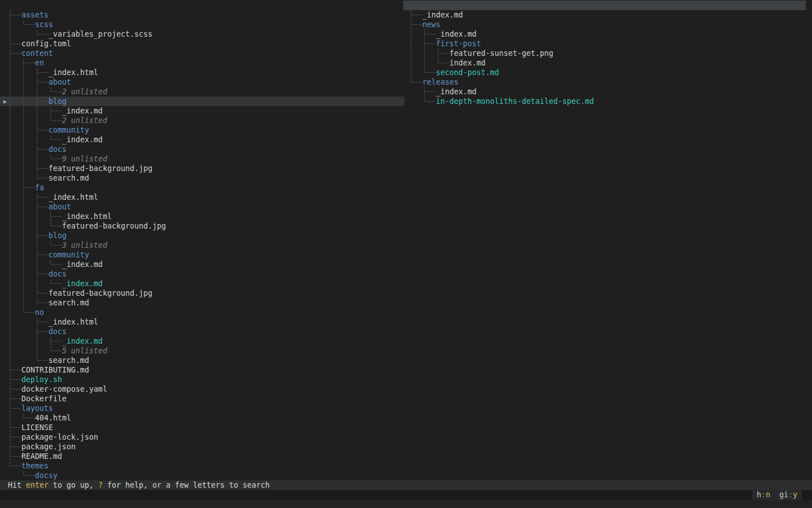  Describe the element at coordinates (85, 351) in the screenshot. I see `unlisted-count: 5 unlisted` at that location.